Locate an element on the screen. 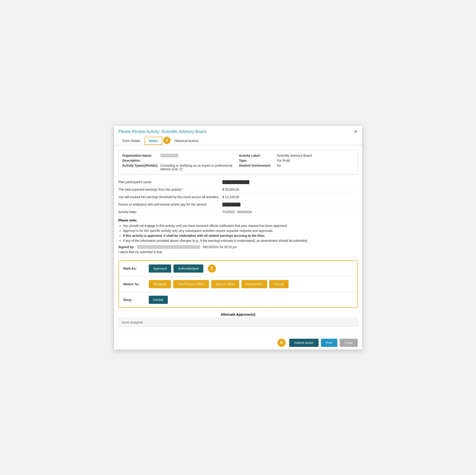 The height and width of the screenshot is (475, 476). faculty-button: Faculty is located at coordinates (279, 284).